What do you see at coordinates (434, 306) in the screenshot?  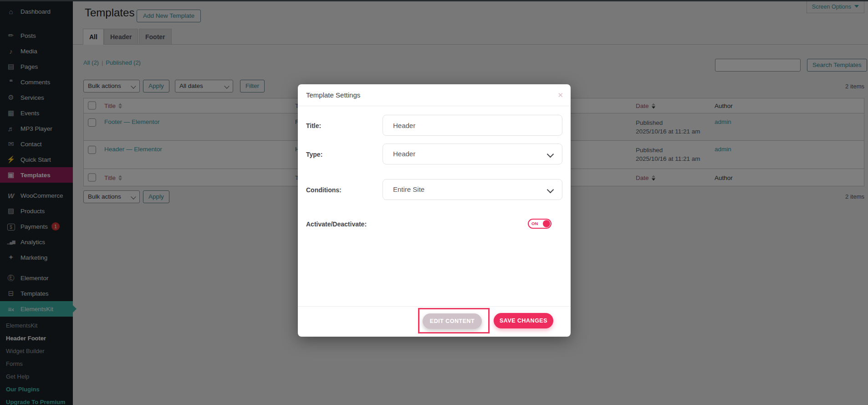 I see `modal-footer-divider` at bounding box center [434, 306].